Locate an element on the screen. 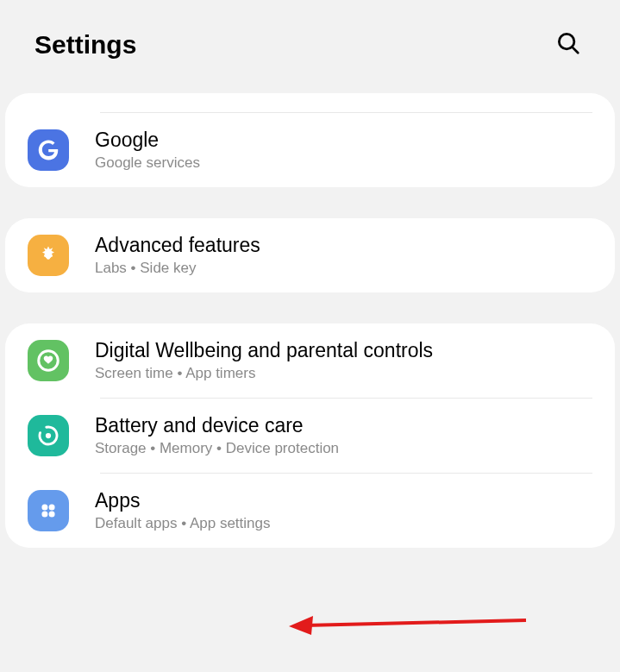 This screenshot has height=672, width=620. advanced-features-icon is located at coordinates (48, 255).